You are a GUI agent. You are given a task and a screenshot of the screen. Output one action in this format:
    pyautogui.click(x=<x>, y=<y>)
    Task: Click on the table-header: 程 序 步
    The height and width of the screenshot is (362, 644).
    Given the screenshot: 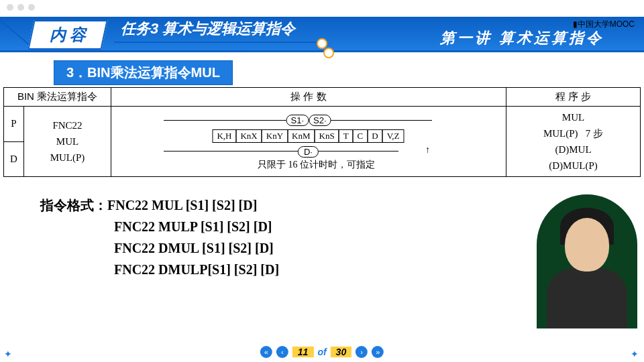 What is the action you would take?
    pyautogui.click(x=574, y=97)
    